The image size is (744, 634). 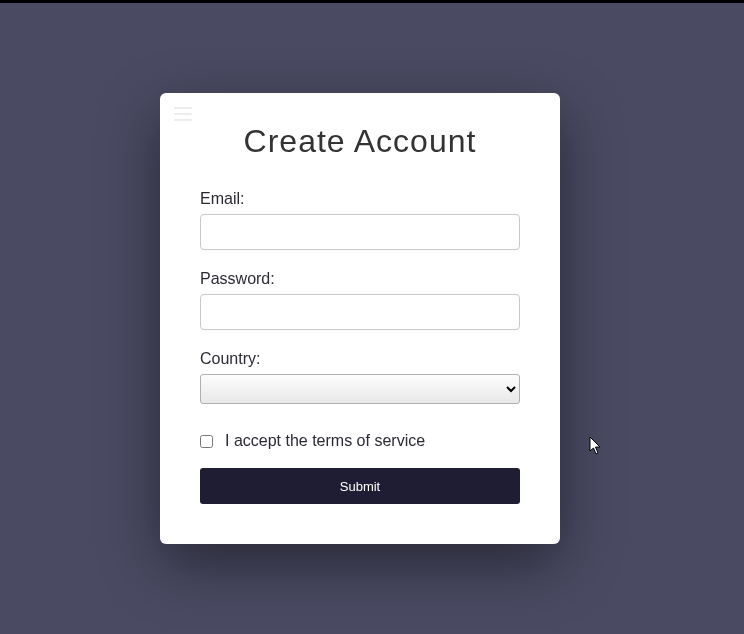 What do you see at coordinates (360, 199) in the screenshot?
I see `email-label: Email:` at bounding box center [360, 199].